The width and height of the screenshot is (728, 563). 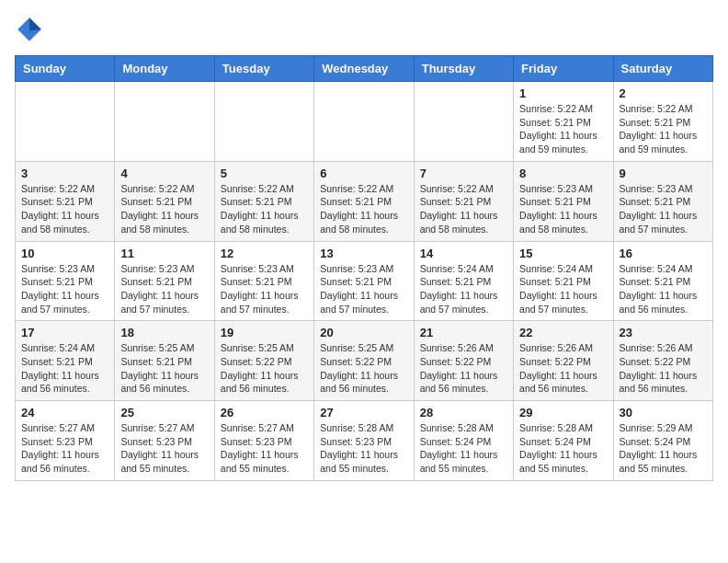 What do you see at coordinates (563, 282) in the screenshot?
I see `calendar-cell: 15Sunrise: 5:24 AMSunset: 5:21 PMDayligh…` at bounding box center [563, 282].